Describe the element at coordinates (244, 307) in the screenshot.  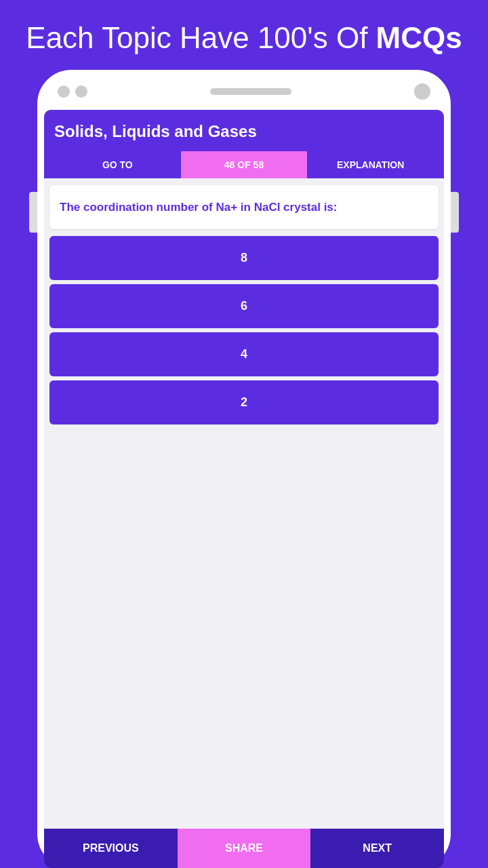
I see `answer-option-2: 6` at that location.